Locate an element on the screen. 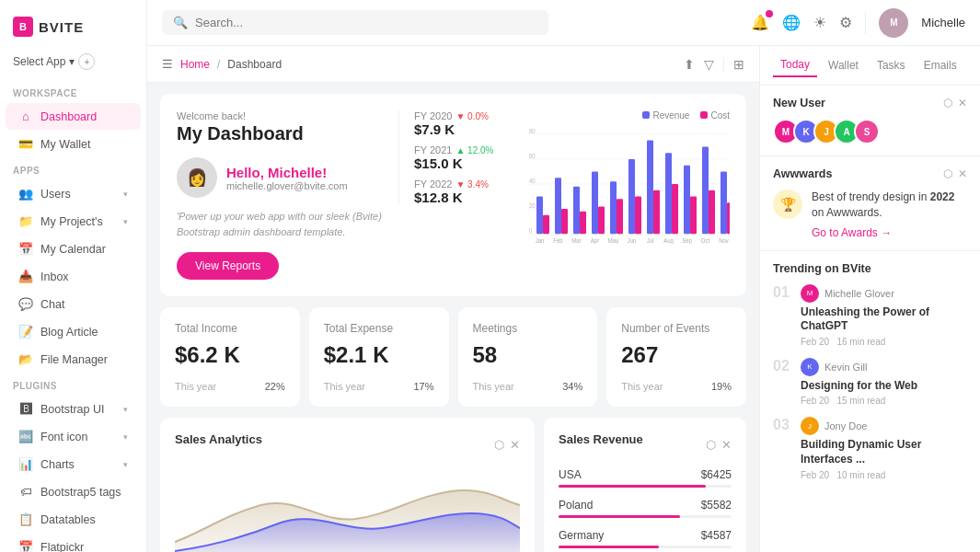  sidebar-item-label: My Wallet is located at coordinates (85, 144).